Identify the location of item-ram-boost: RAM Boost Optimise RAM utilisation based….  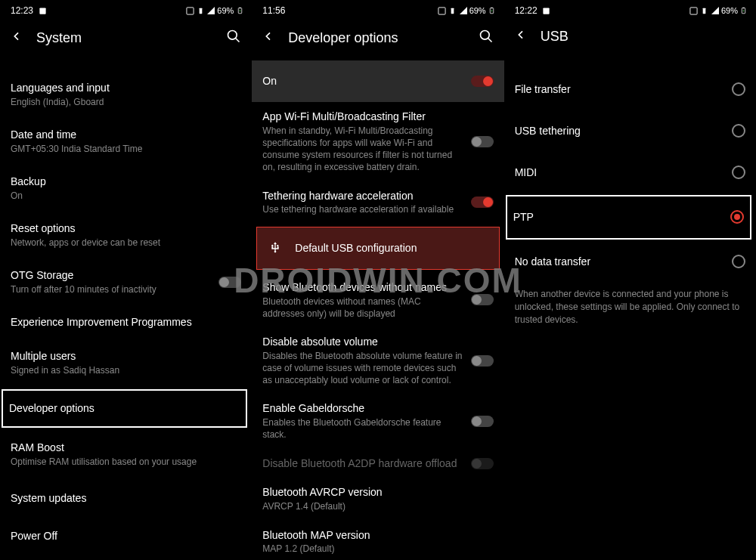
(125, 454).